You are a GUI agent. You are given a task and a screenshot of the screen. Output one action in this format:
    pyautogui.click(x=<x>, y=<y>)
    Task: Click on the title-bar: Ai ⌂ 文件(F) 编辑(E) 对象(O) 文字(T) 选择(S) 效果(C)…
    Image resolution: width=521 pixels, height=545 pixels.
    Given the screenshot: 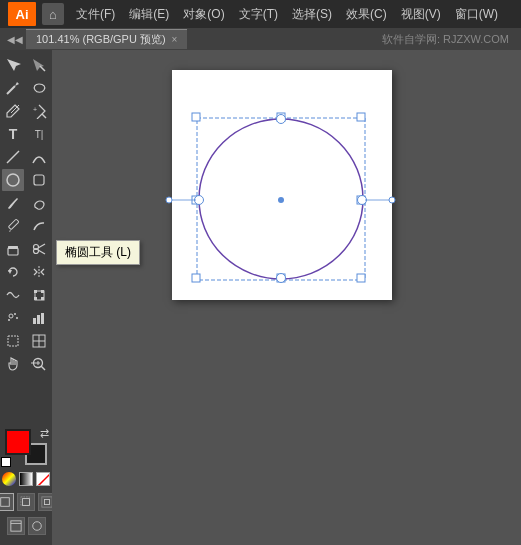 What is the action you would take?
    pyautogui.click(x=260, y=14)
    